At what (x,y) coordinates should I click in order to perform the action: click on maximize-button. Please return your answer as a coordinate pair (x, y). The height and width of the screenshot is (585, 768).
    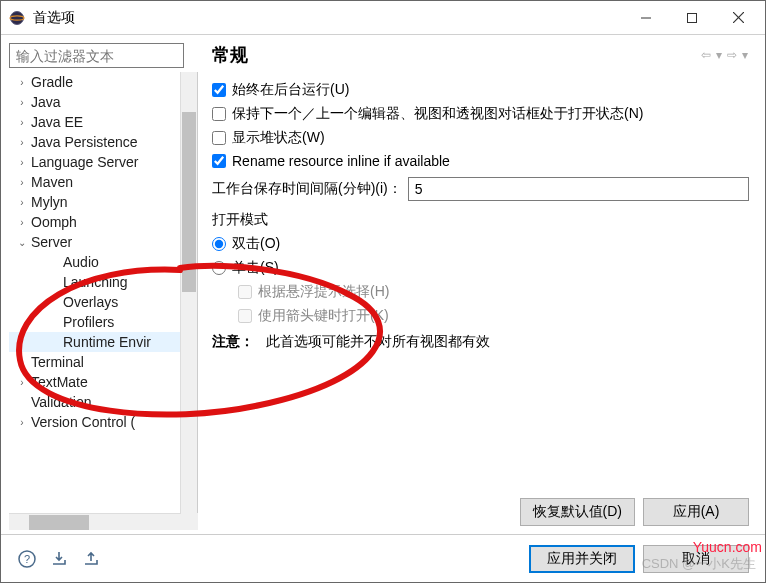
    Looking at the image, I should click on (692, 18).